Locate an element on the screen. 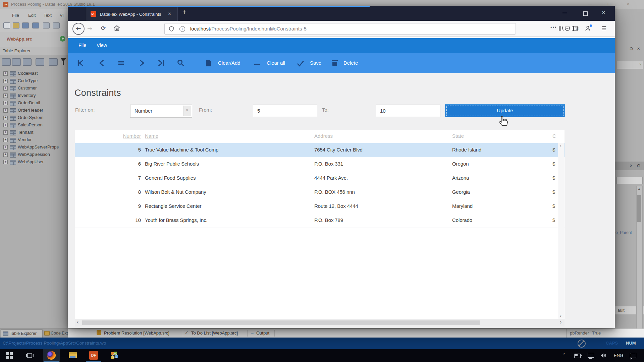 The width and height of the screenshot is (644, 362). new-tab-icon: + is located at coordinates (184, 12).